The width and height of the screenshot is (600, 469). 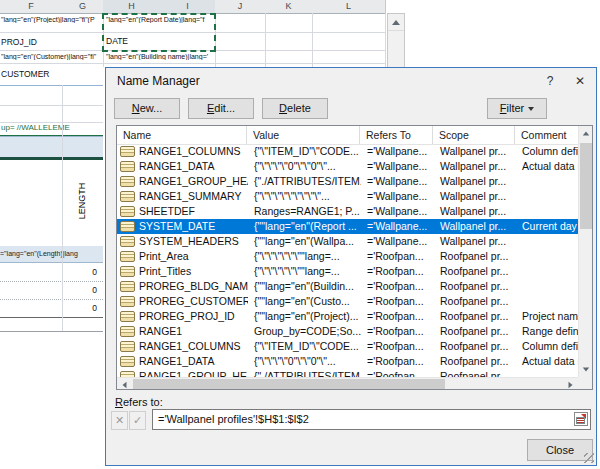 What do you see at coordinates (349, 6) in the screenshot?
I see `column-header-l: L` at bounding box center [349, 6].